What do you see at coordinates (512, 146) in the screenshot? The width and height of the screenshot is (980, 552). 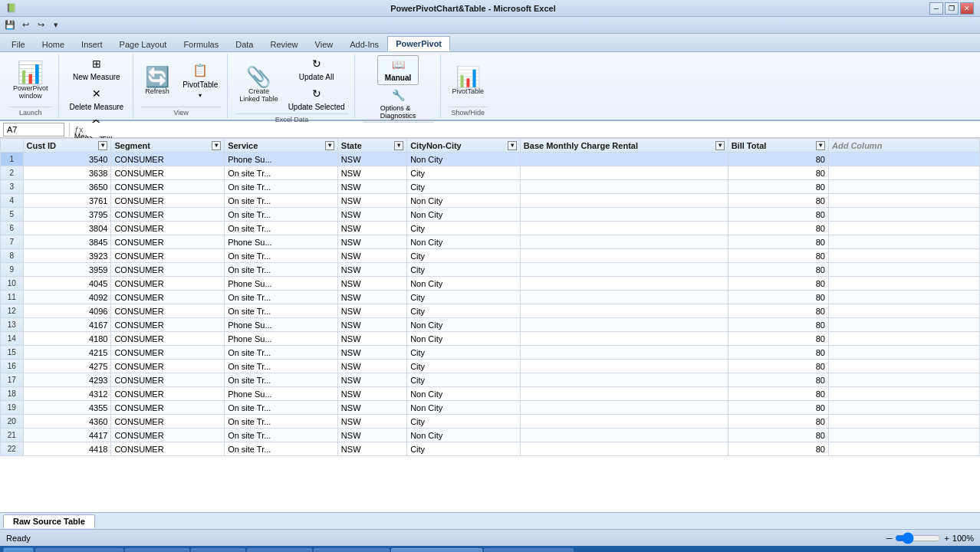 I see `filter-city: ▾` at bounding box center [512, 146].